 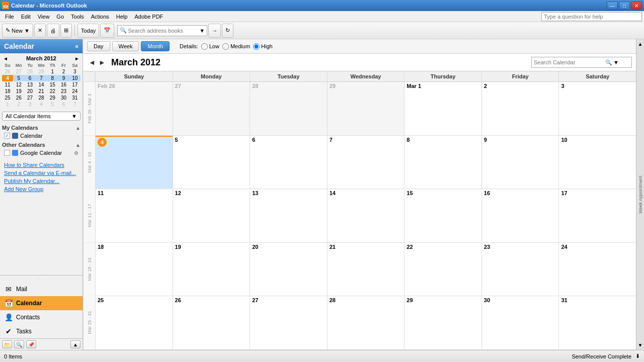 I want to click on calendar-day-cell: 2, so click(x=520, y=109).